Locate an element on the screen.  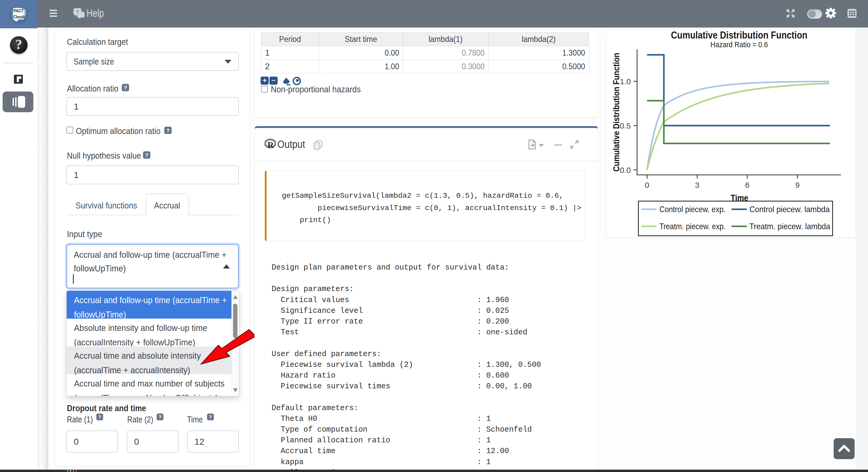
svg-text: 6 is located at coordinates (747, 185).